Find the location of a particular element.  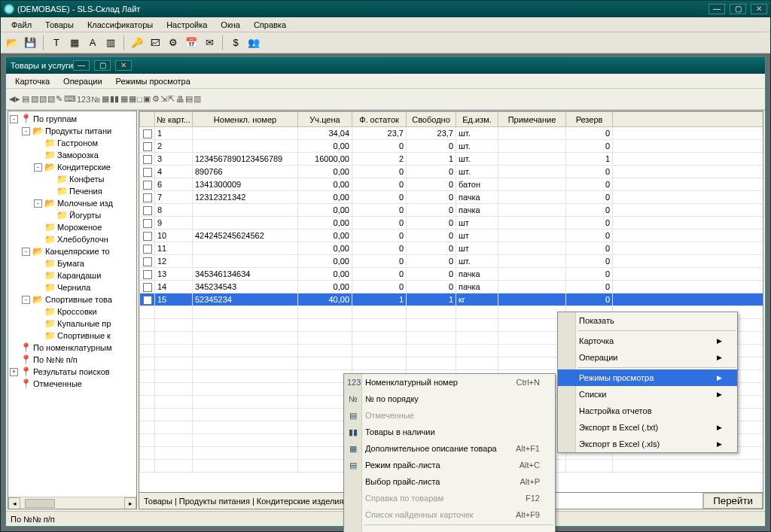

ctx-item: Выбор прайс-листаAlt+P is located at coordinates (449, 482).